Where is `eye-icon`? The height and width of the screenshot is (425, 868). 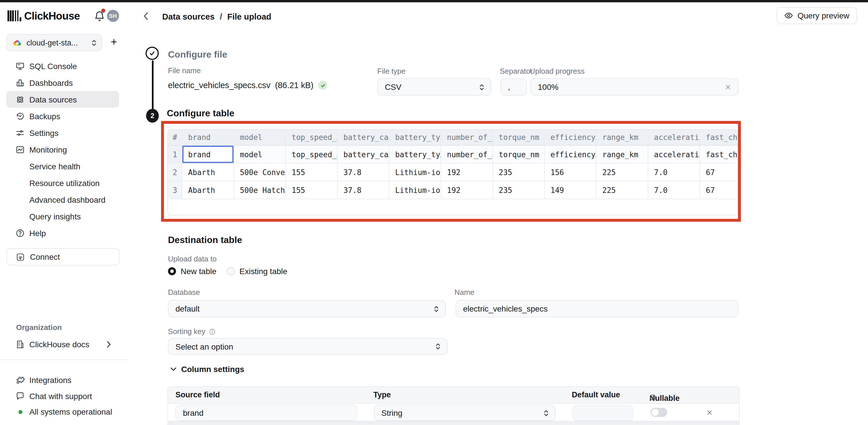 eye-icon is located at coordinates (789, 16).